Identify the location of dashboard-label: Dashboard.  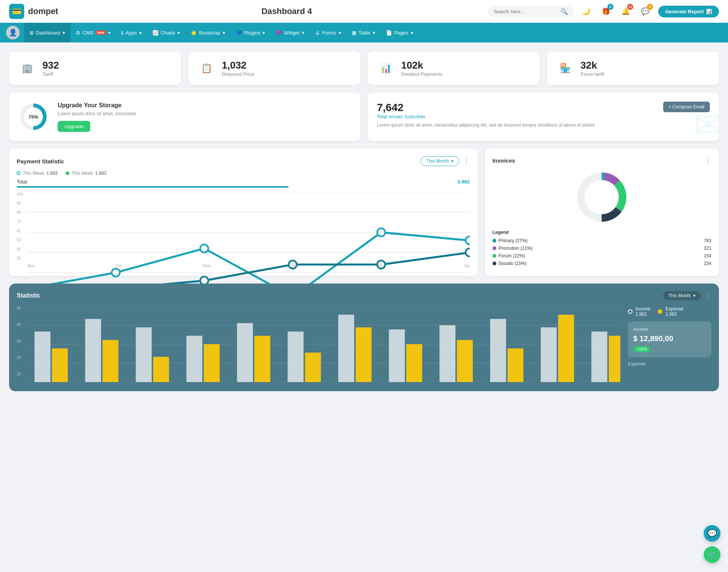
(48, 33).